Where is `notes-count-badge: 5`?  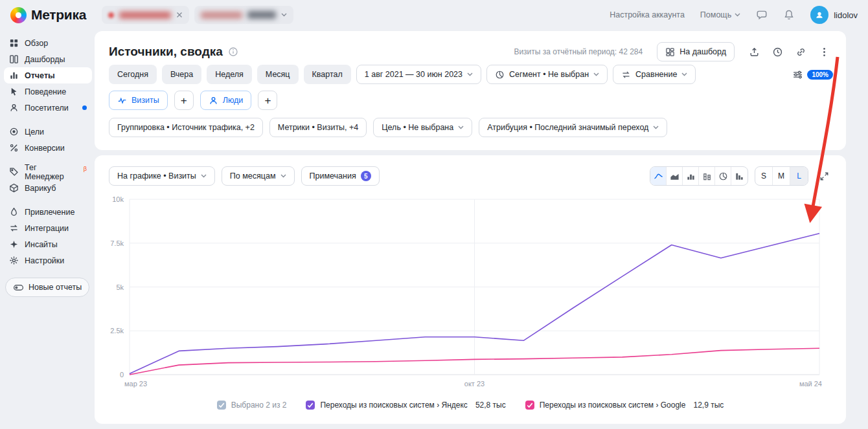
notes-count-badge: 5 is located at coordinates (366, 176).